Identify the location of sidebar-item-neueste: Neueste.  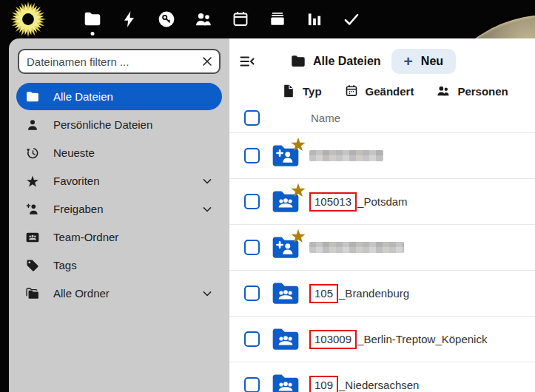
(119, 152).